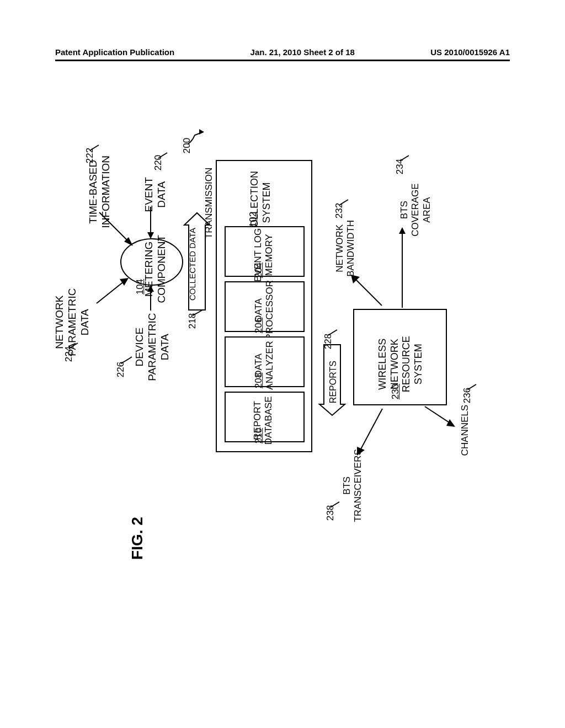 The height and width of the screenshot is (728, 565). I want to click on reports-ref-hook, so click(333, 333).